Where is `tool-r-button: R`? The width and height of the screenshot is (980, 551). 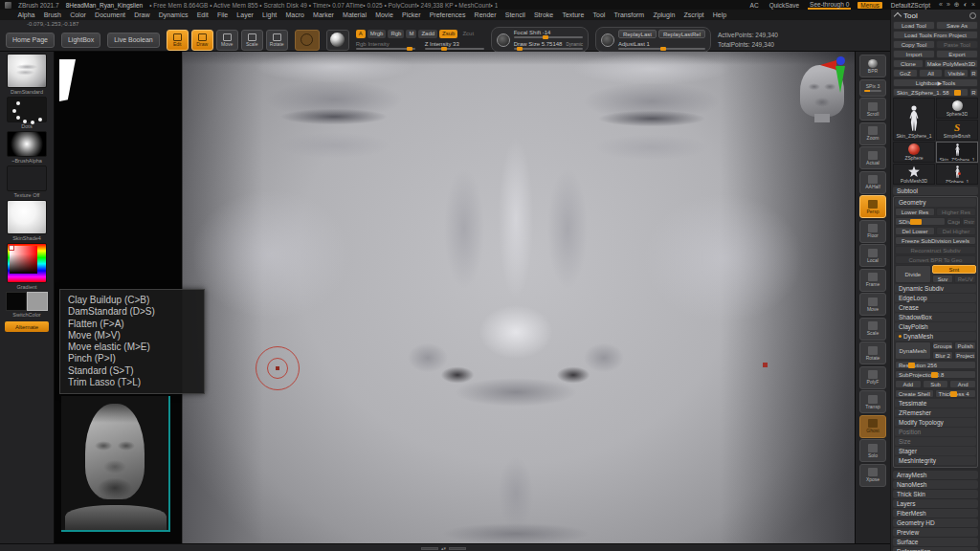
tool-r-button: R is located at coordinates (974, 92).